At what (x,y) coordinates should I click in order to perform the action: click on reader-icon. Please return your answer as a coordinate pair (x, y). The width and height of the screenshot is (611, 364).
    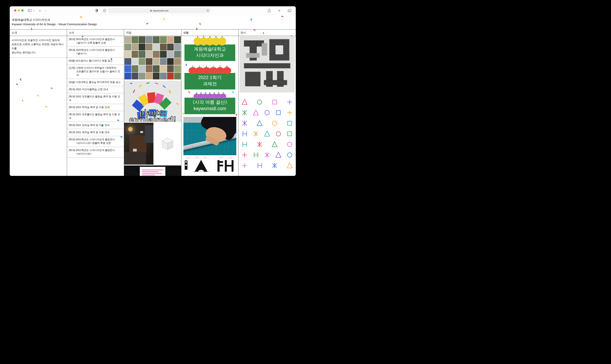
    Looking at the image, I should click on (105, 11).